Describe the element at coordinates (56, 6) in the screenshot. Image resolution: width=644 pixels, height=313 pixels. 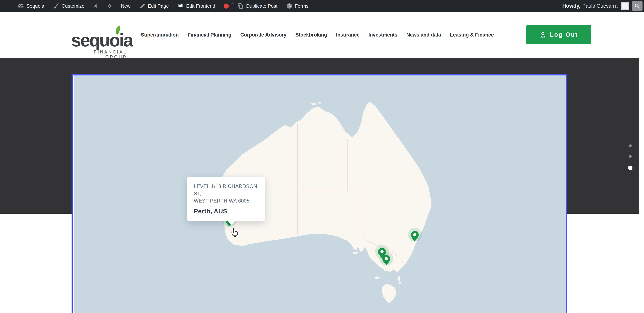
I see `paintbrush-icon` at that location.